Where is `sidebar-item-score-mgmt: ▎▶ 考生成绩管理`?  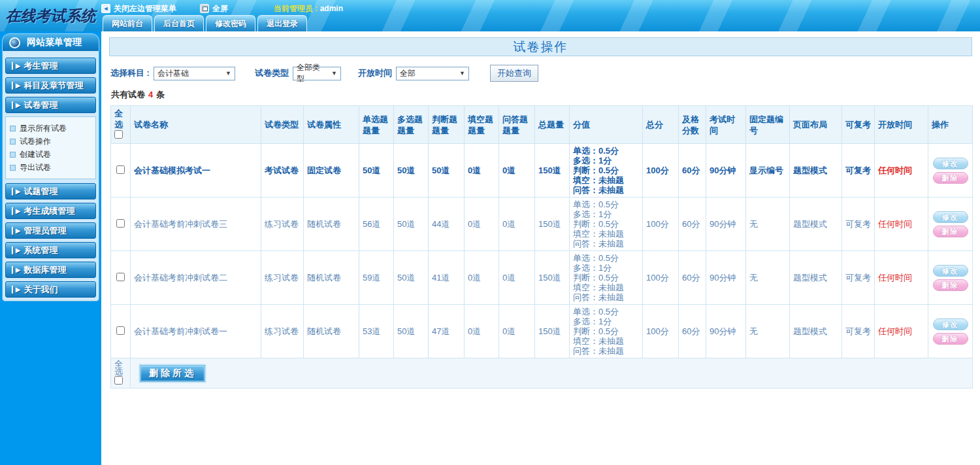
sidebar-item-score-mgmt: ▎▶ 考生成绩管理 is located at coordinates (51, 211).